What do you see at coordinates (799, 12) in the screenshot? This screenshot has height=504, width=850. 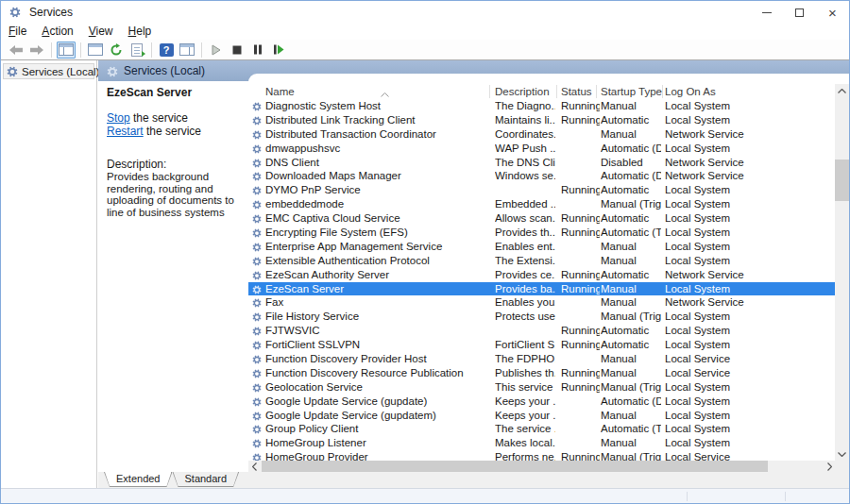 I see `maximize-button` at bounding box center [799, 12].